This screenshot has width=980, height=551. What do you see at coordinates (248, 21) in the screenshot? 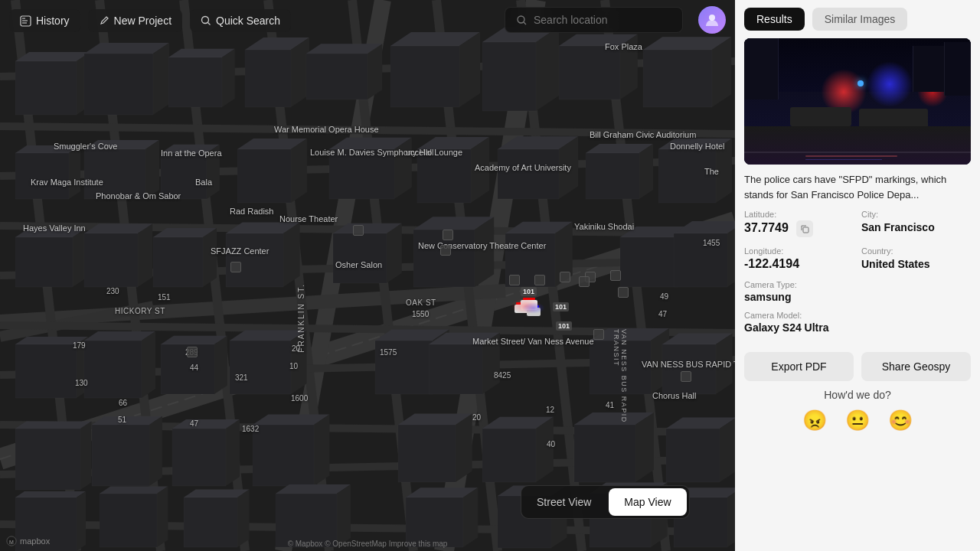
I see `quick-search-label: Quick Search` at bounding box center [248, 21].